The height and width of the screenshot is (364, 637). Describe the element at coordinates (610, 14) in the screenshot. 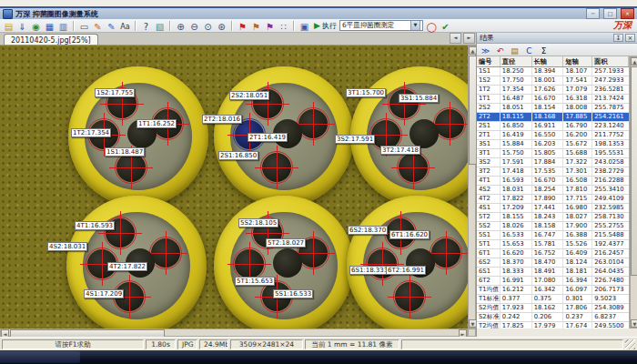

I see `maximize-button: □` at that location.